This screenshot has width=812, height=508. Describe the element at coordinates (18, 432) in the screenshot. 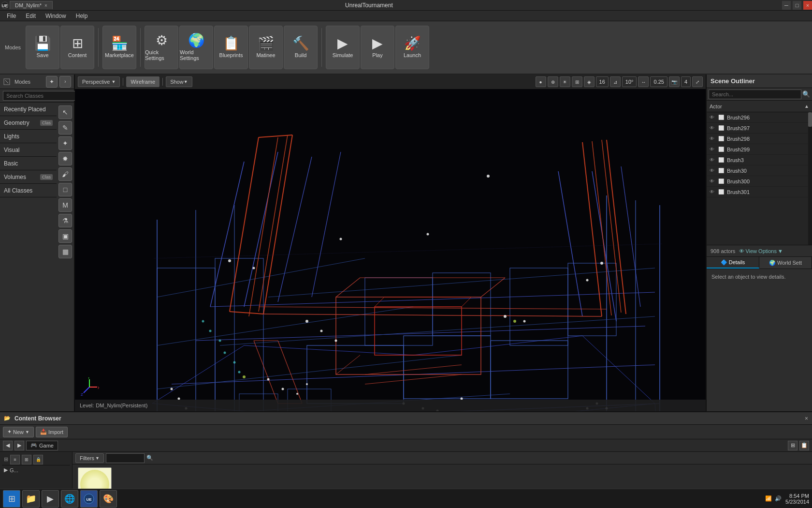

I see `new-button: ✦ New ▼` at that location.